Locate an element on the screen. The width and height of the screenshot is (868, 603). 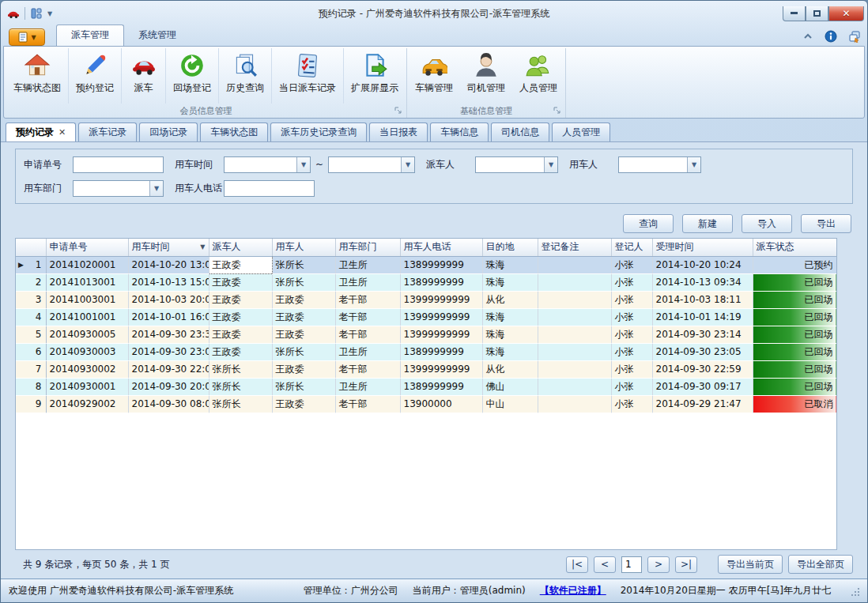
table-cell: 2014-09-29 21:47 is located at coordinates (702, 404).